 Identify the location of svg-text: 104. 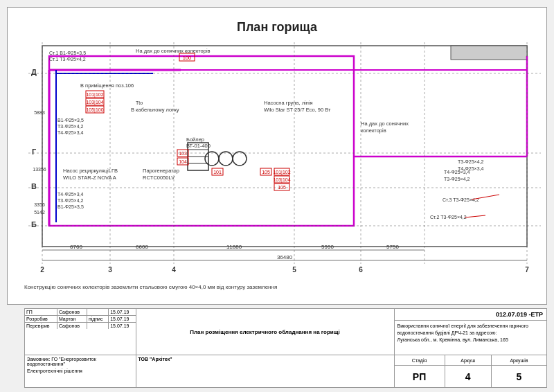
(183, 162).